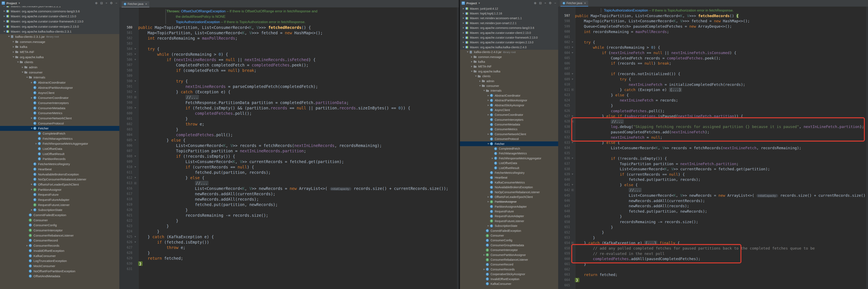  What do you see at coordinates (289, 28) in the screenshot?
I see `code-line: 580public Map<TopicPartition, List<Consu…` at bounding box center [289, 28].